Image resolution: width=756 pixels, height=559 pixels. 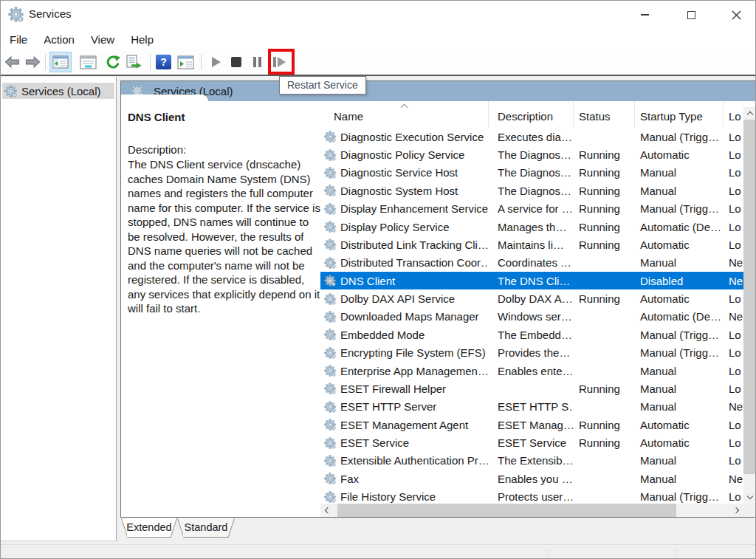 I want to click on tab-extended: Extended, so click(x=149, y=528).